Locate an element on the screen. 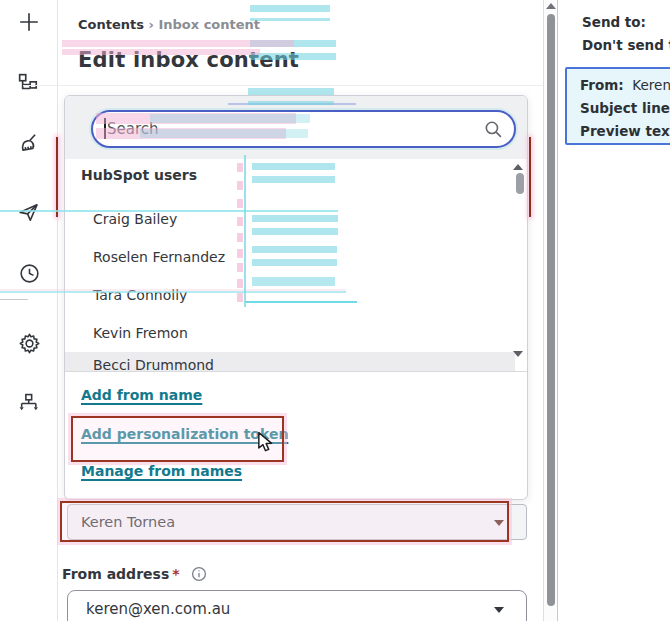 This screenshot has width=670, height=621. required-asterisk: * is located at coordinates (176, 574).